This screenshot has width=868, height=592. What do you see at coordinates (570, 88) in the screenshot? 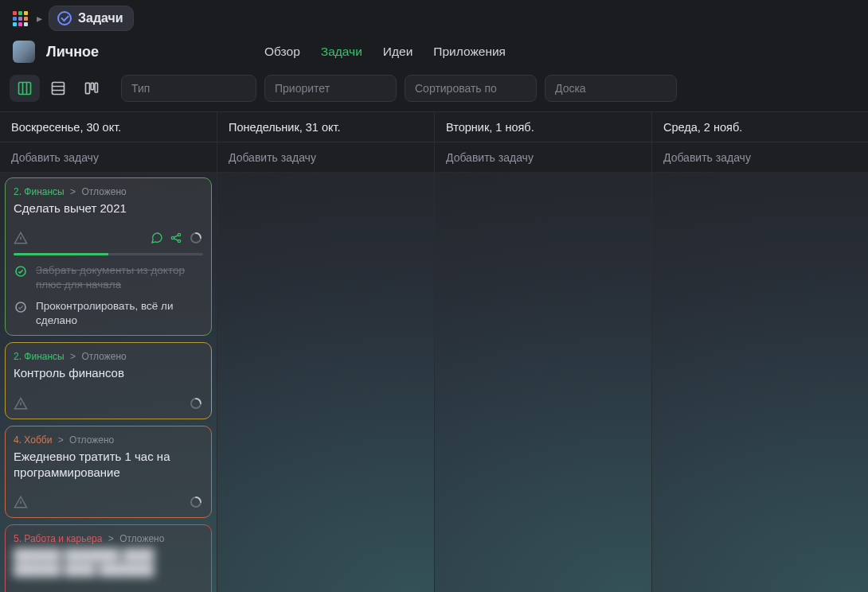
I see `filter-board-label: Доска` at bounding box center [570, 88].